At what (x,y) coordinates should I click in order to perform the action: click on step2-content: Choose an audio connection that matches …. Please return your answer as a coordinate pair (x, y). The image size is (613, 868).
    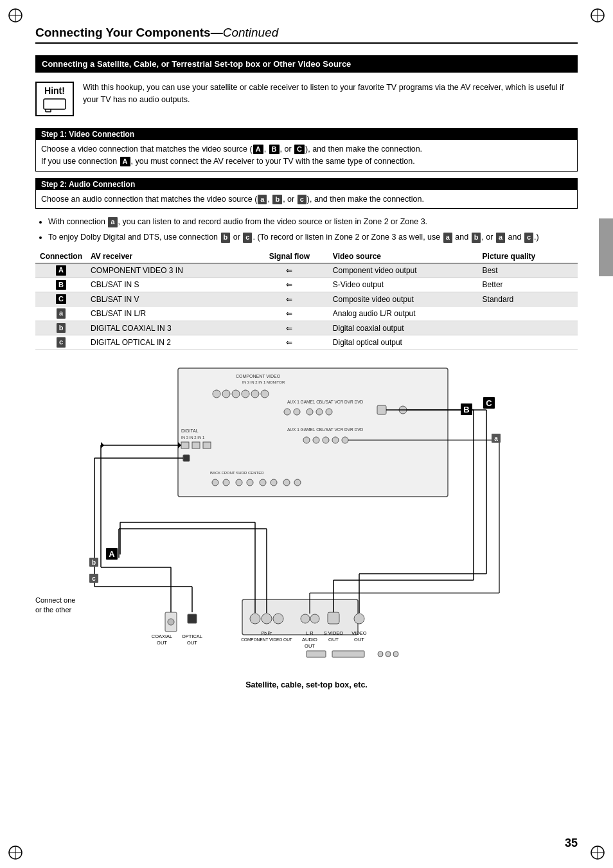
    Looking at the image, I should click on (306, 199).